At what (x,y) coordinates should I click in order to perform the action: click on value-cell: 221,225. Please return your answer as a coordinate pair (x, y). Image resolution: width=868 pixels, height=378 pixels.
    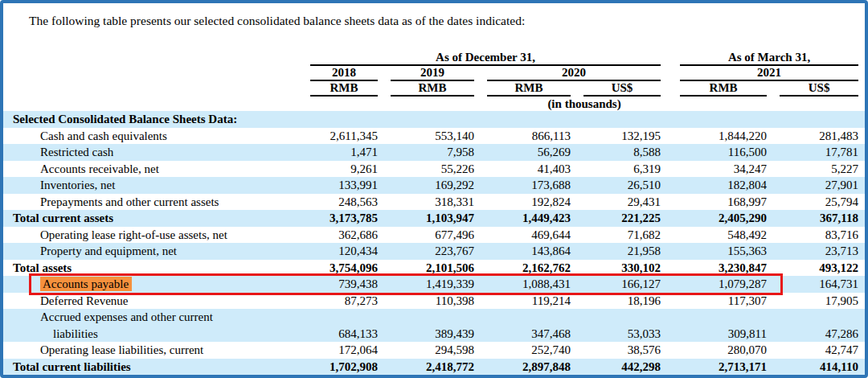
    Looking at the image, I should click on (622, 219).